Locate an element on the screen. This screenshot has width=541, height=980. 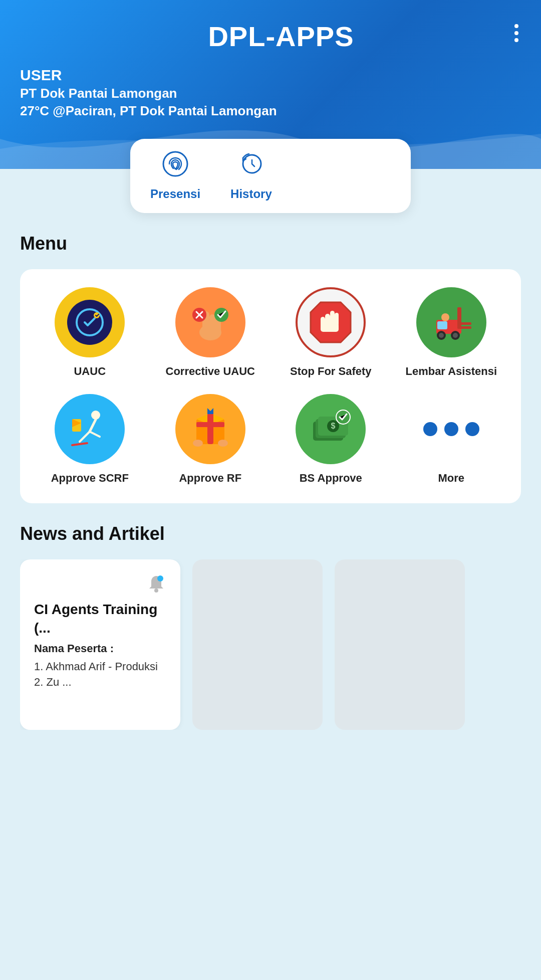
tab-presensi-label: Presensi is located at coordinates (175, 194).